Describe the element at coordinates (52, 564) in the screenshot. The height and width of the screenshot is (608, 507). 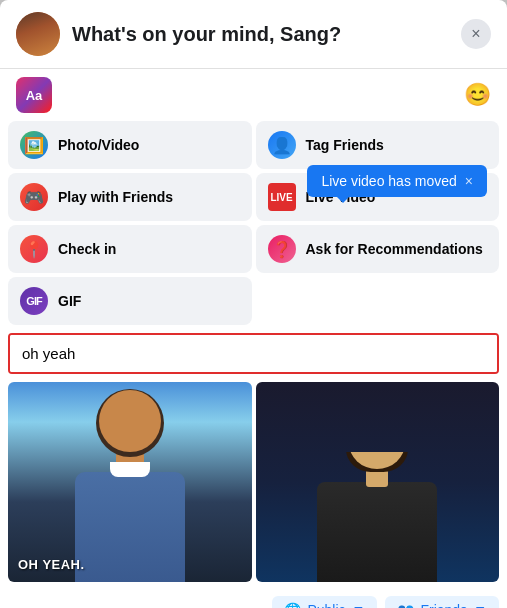
I see `gif-caption: OH YEAH.` at that location.